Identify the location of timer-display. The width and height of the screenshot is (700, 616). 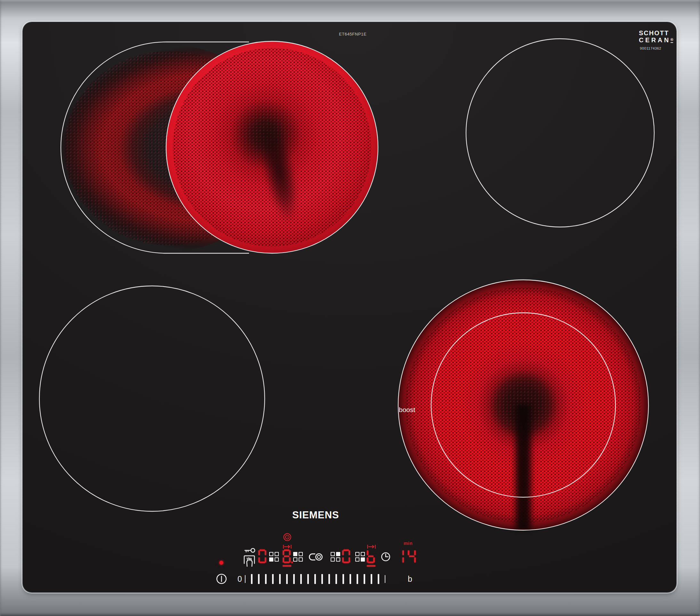
(408, 556).